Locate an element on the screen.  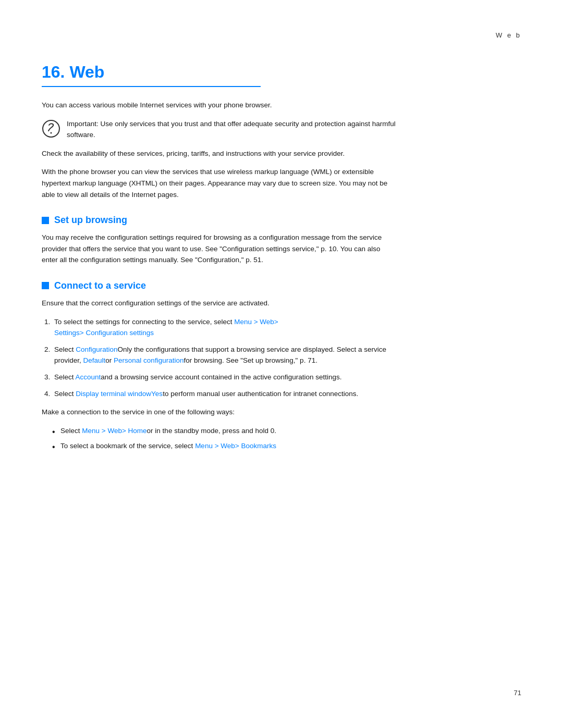
step-2-link-3: Personal configuration is located at coordinates (149, 361).